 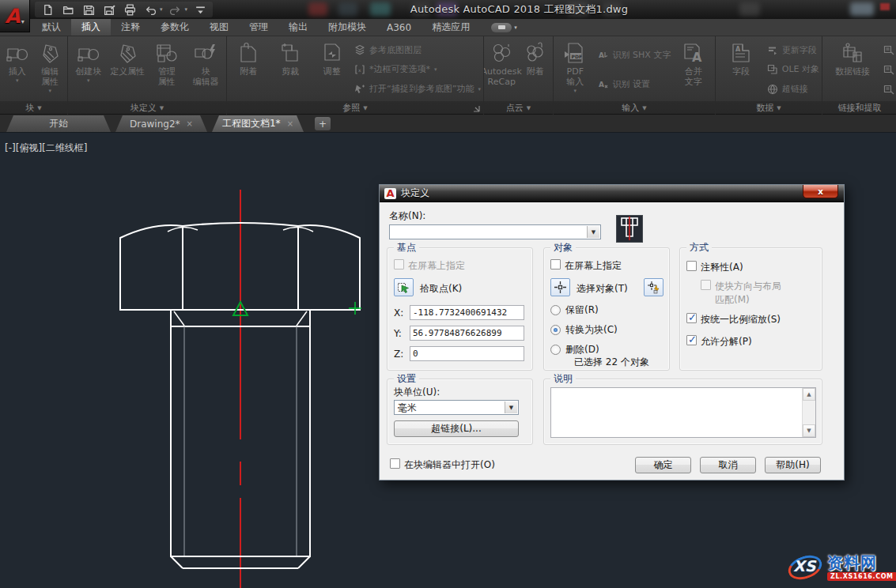 I want to click on panel-title-import: 输入▼, so click(x=634, y=107).